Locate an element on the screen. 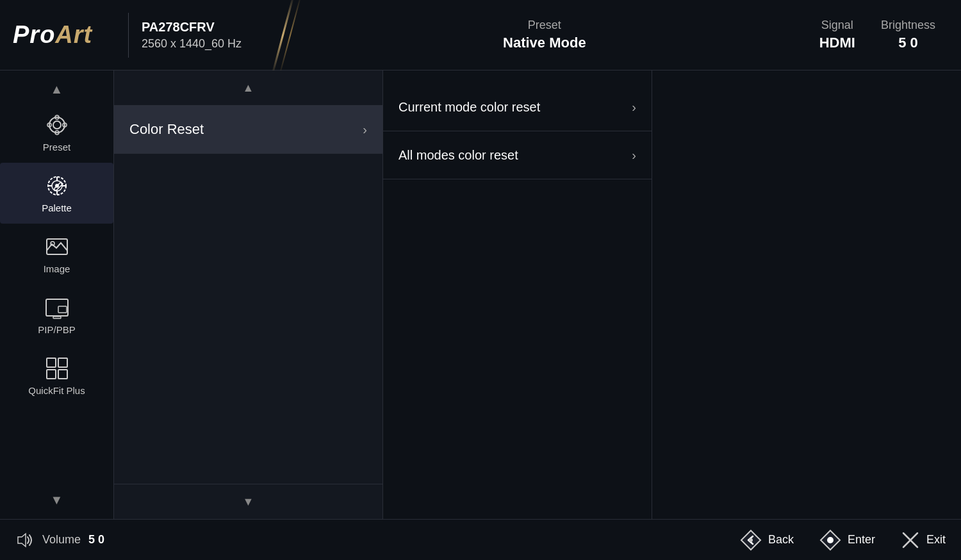 This screenshot has width=961, height=560. sidebar-item-palette: Palette is located at coordinates (56, 194).